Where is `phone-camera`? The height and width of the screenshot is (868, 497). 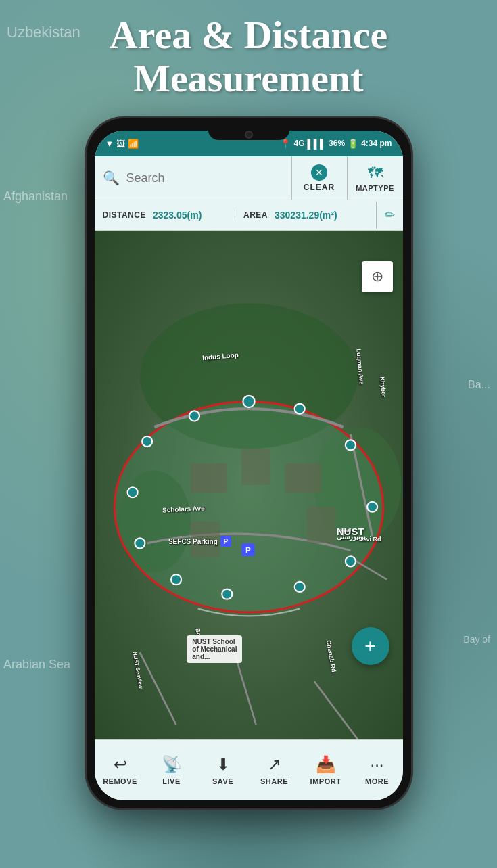 phone-camera is located at coordinates (249, 135).